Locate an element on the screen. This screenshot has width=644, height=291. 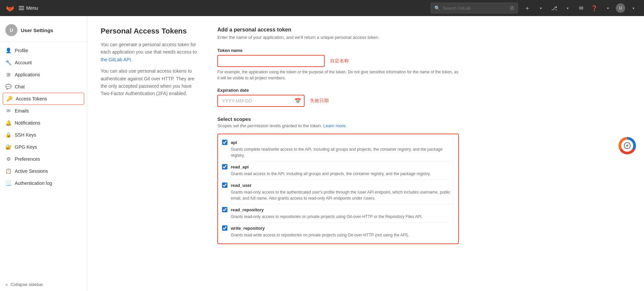
auth-icon: 📃 is located at coordinates (8, 183).